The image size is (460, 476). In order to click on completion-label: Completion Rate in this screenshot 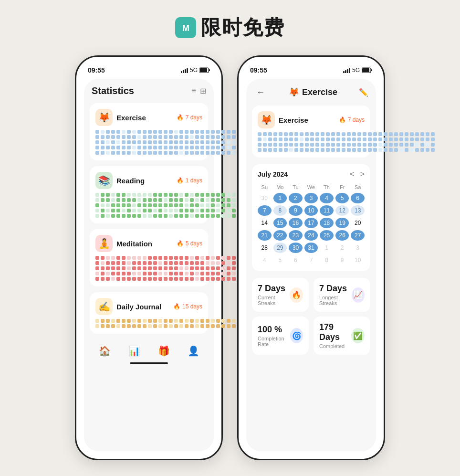, I will do `click(274, 341)`.